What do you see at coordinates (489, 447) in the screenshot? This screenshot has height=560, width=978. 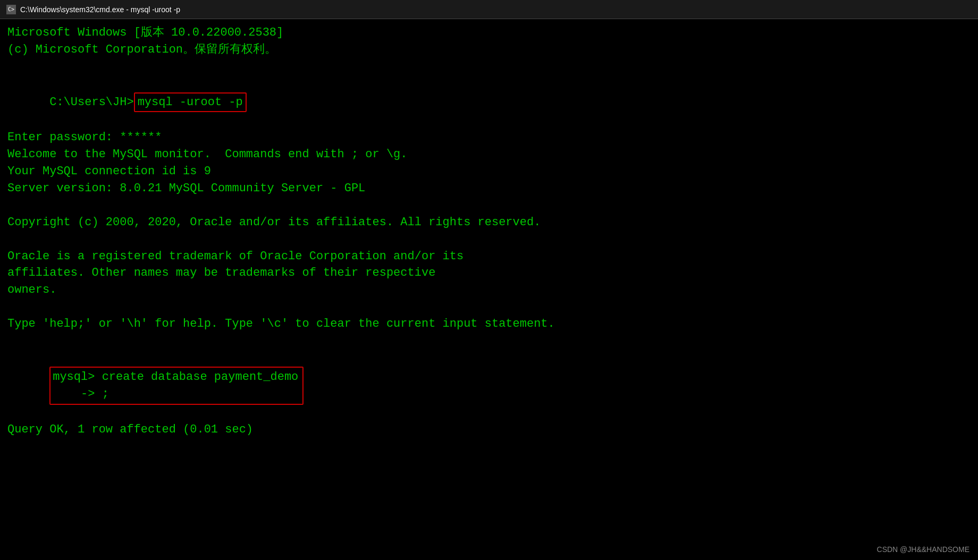 I see `line-empty6` at bounding box center [489, 447].